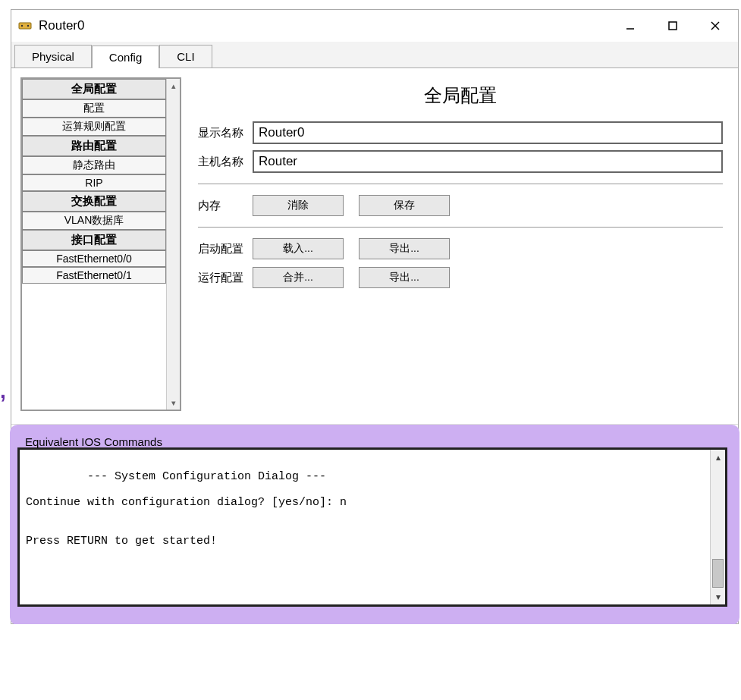  Describe the element at coordinates (717, 573) in the screenshot. I see `scrollbar-thumb` at that location.